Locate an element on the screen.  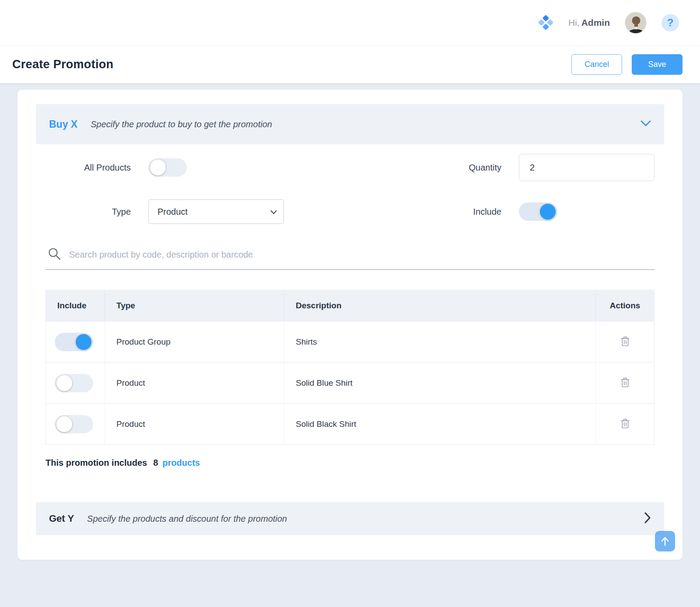
row-type: Product Group is located at coordinates (195, 342).